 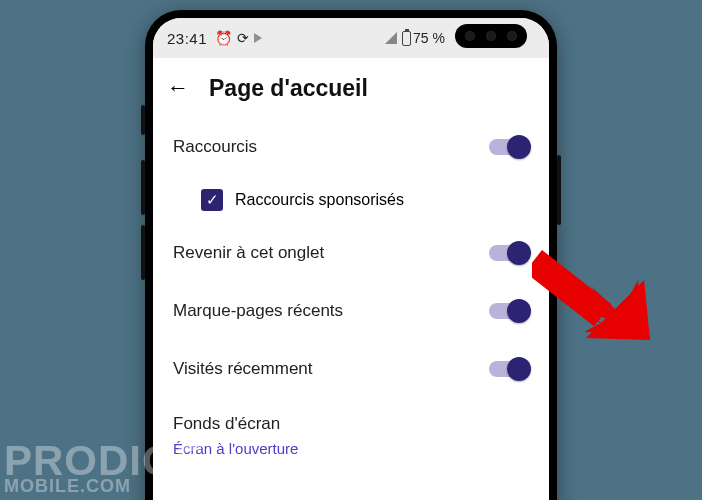 What do you see at coordinates (212, 200) in the screenshot?
I see `checkbox-sponsored: ✓` at bounding box center [212, 200].